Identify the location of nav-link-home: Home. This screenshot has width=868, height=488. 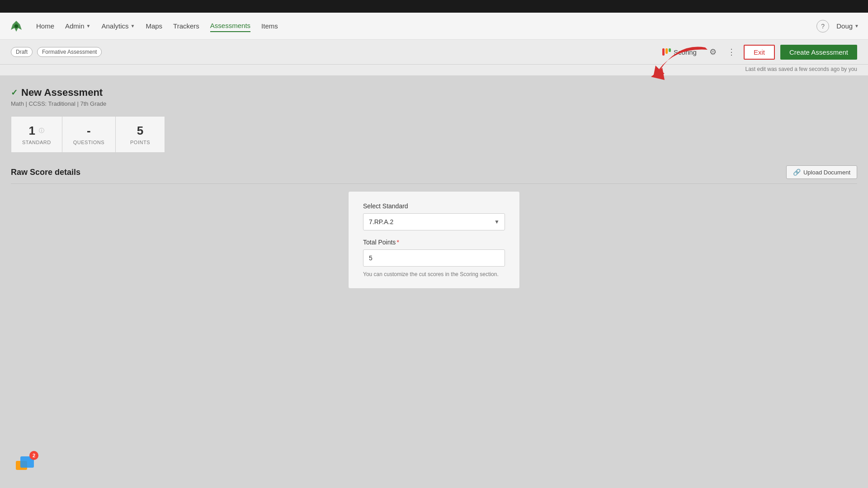
(45, 26).